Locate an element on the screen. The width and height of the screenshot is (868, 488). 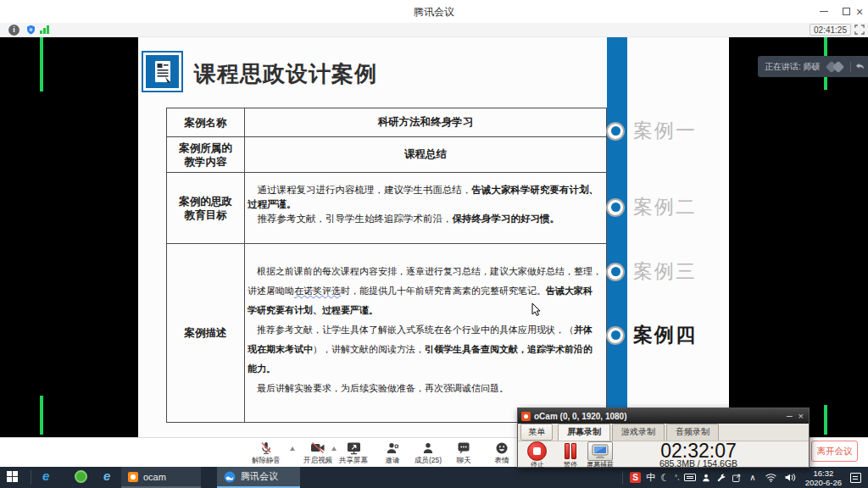
ocam-close-button: × is located at coordinates (801, 416).